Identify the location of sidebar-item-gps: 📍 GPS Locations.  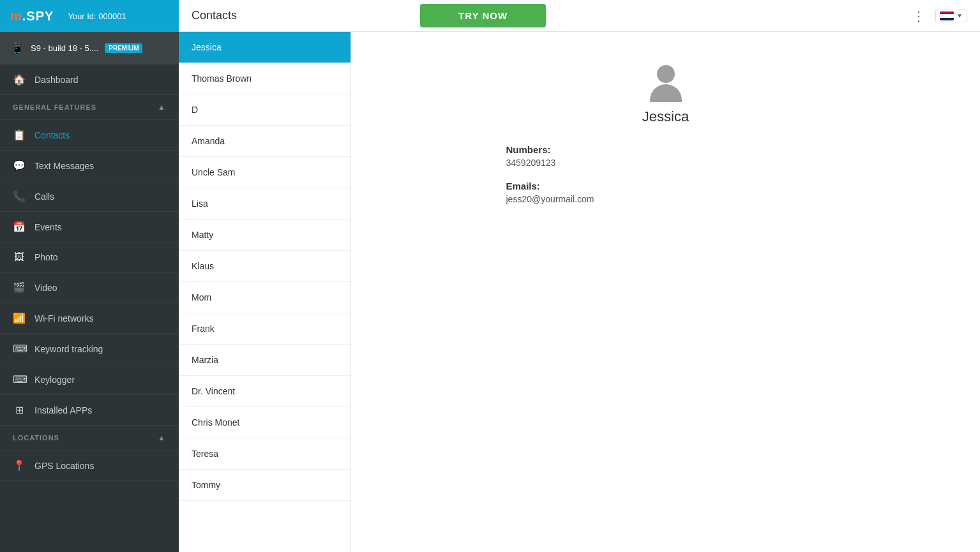
(89, 466).